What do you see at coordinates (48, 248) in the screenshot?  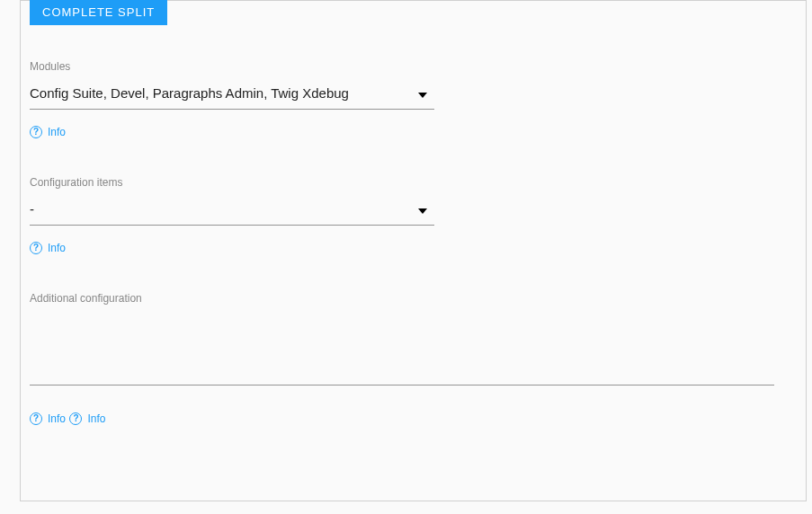 I see `config-items-info-link: ? Info` at bounding box center [48, 248].